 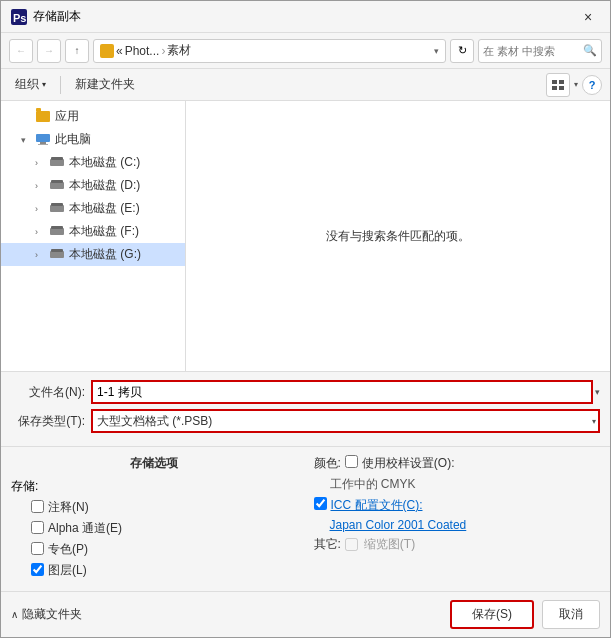 What do you see at coordinates (38, 528) in the screenshot?
I see `checkbox-alpha-input` at bounding box center [38, 528].